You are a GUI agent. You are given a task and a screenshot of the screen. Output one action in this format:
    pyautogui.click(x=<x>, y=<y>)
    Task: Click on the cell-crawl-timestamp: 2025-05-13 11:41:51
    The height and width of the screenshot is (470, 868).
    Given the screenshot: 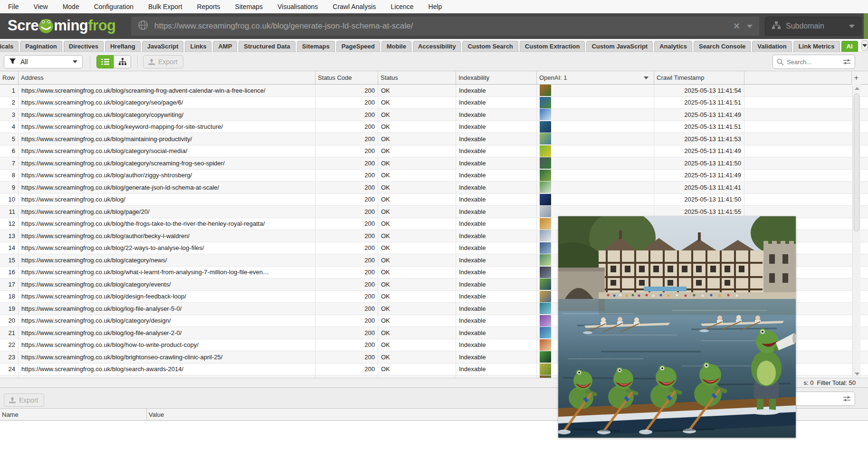 What is the action you would take?
    pyautogui.click(x=699, y=127)
    